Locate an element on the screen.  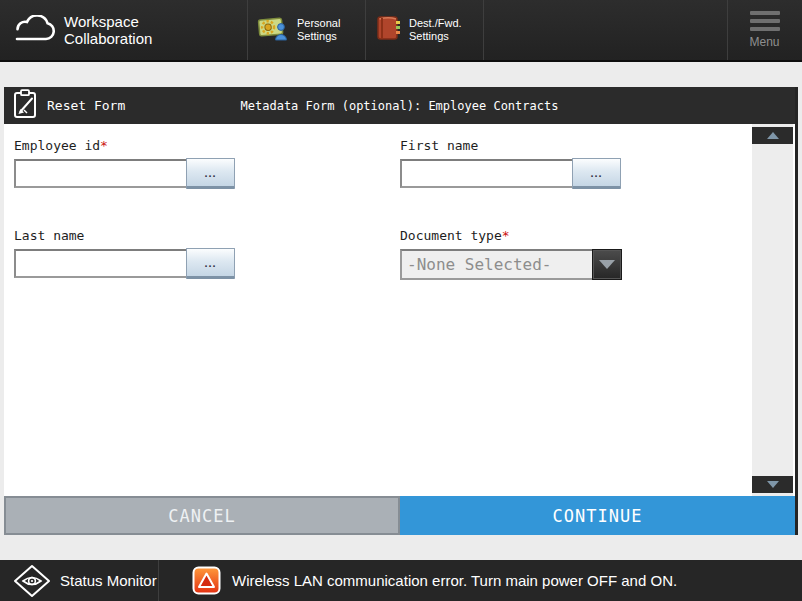
menu-label: Menu is located at coordinates (764, 42).